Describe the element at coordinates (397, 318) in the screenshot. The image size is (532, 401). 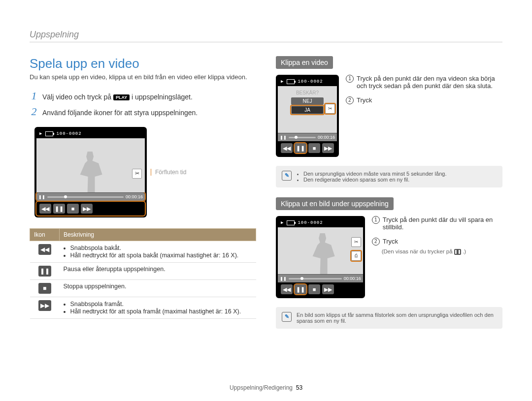
I see `capture-note-text: En bild som klipps ut får samma filstorl…` at that location.